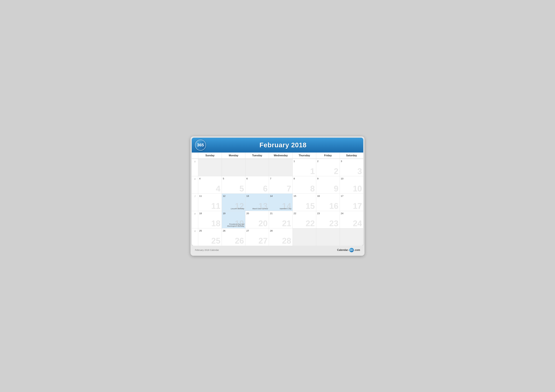 This screenshot has width=555, height=392. What do you see at coordinates (210, 202) in the screenshot?
I see `calendar-cell-11: 1111` at bounding box center [210, 202].